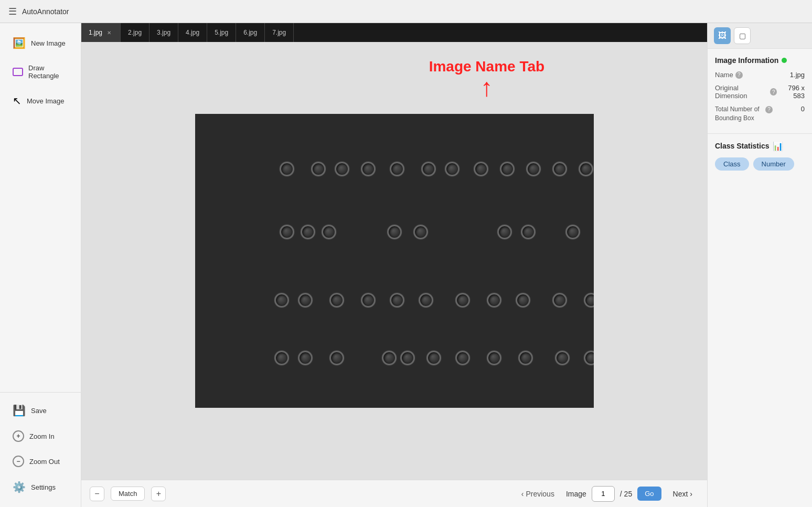 The height and width of the screenshot is (507, 812). What do you see at coordinates (626, 494) in the screenshot?
I see `total-pages-label: / 25` at bounding box center [626, 494].